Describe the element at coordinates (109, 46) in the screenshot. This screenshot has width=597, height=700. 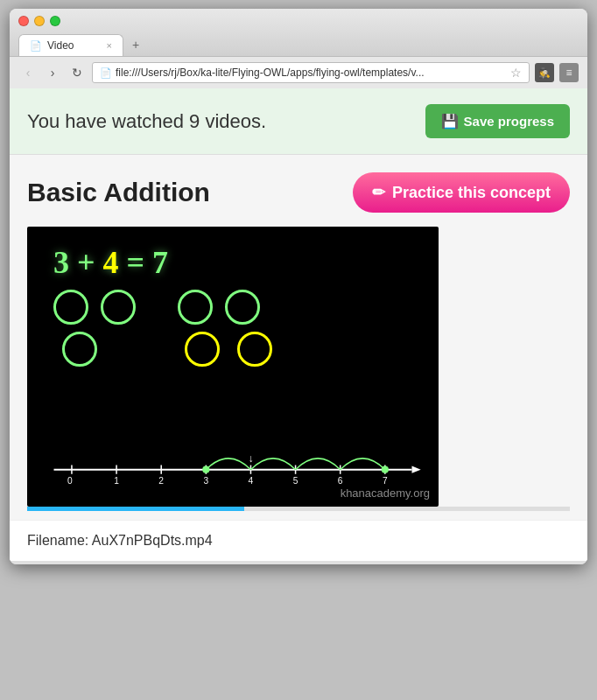
I see `tab-close-button: ×` at that location.